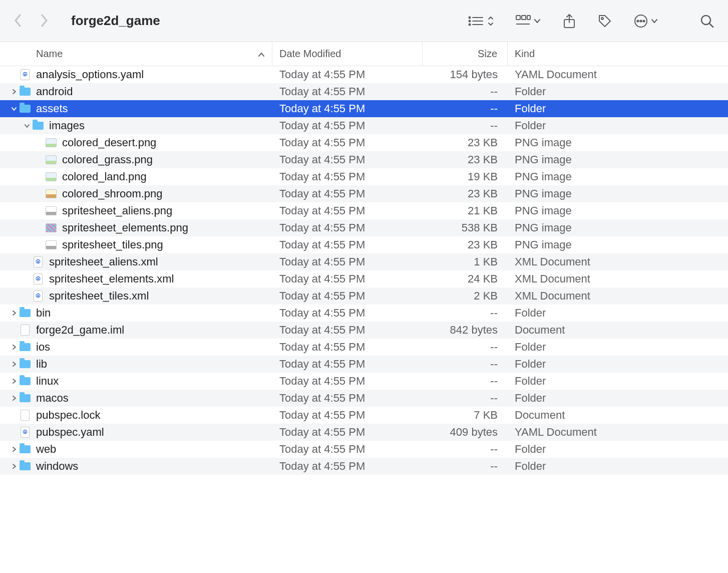 Image resolution: width=728 pixels, height=573 pixels. Describe the element at coordinates (364, 126) in the screenshot. I see `file-row: imagesToday at 4:55 PM--Folder` at that location.